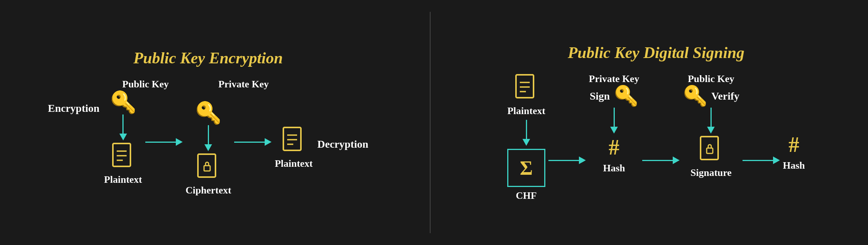 Image resolution: width=868 pixels, height=245 pixels. Describe the element at coordinates (761, 160) in the screenshot. I see `arrow-sig-to-hash2` at that location.